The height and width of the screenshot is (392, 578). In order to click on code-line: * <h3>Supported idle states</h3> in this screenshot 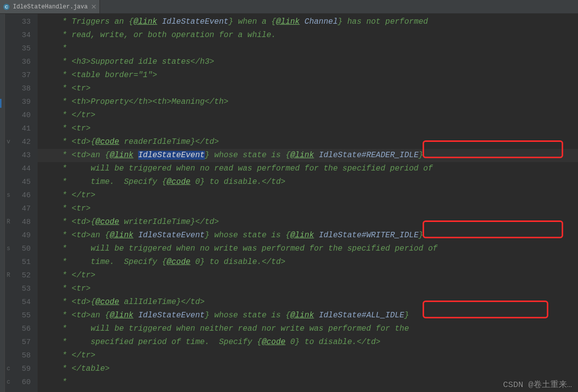, I will do `click(308, 62)`.